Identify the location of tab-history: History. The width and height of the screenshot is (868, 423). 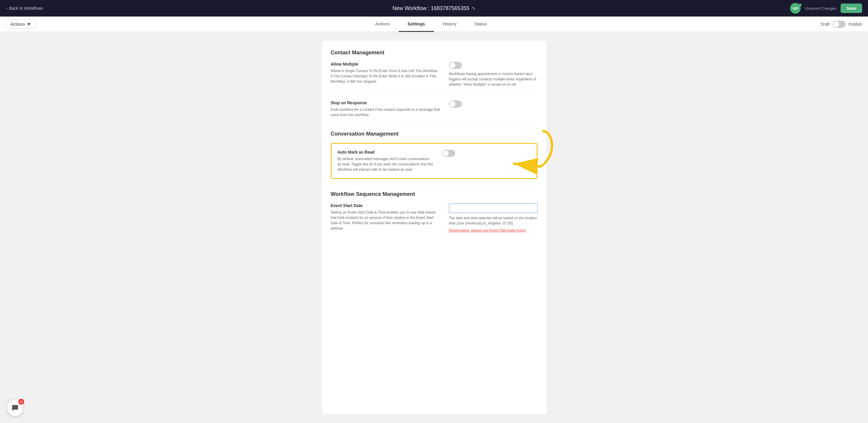
(450, 24).